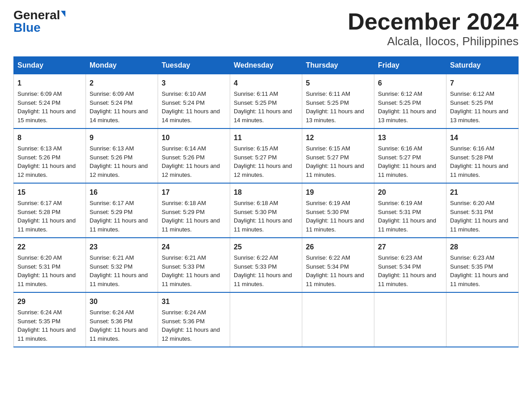  Describe the element at coordinates (122, 216) in the screenshot. I see `day-info: Sunrise: 6:17 AMSunset: 5:29 PMDaylight:…` at that location.